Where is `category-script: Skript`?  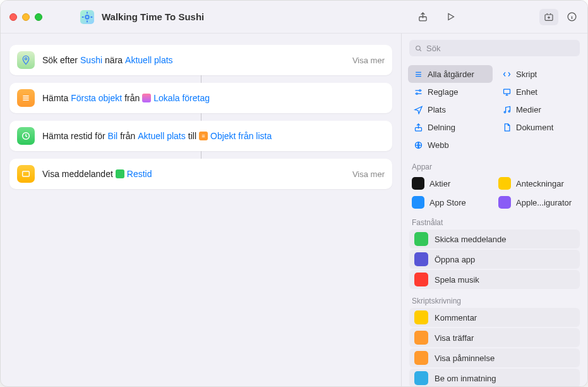 category-script: Skript is located at coordinates (539, 74).